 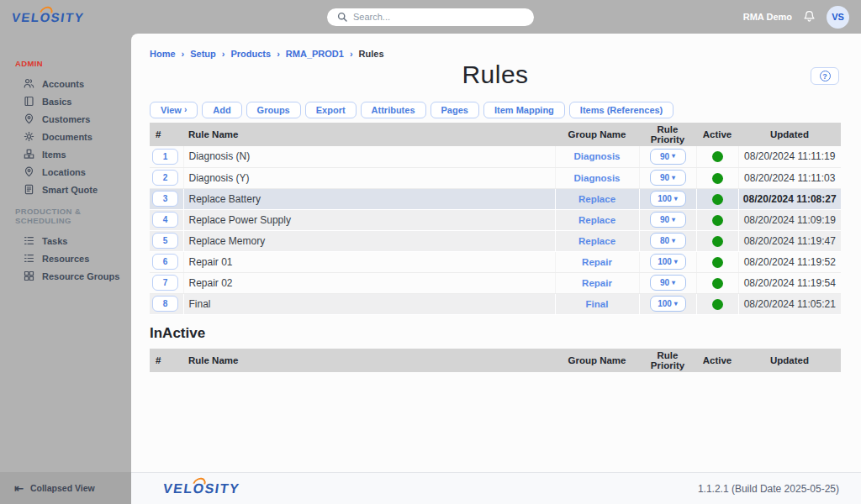 What do you see at coordinates (165, 240) in the screenshot?
I see `row-number-button: 5` at bounding box center [165, 240].